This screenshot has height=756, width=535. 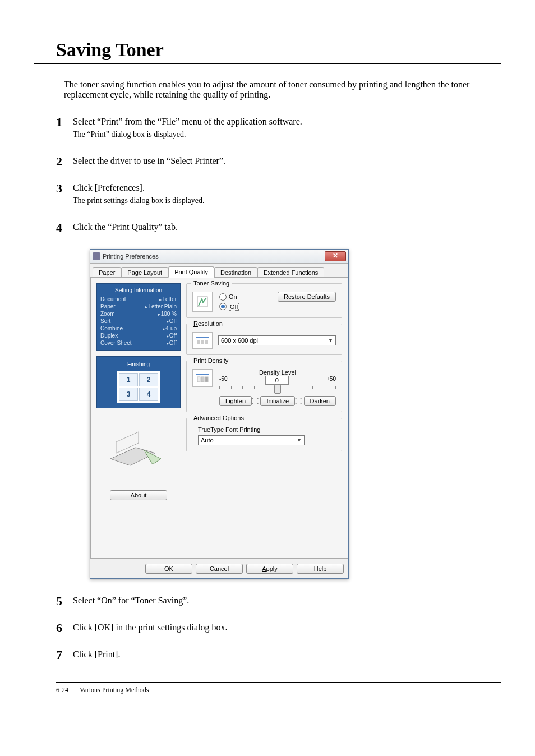 What do you see at coordinates (59, 122) in the screenshot?
I see `step-number: 1` at bounding box center [59, 122].